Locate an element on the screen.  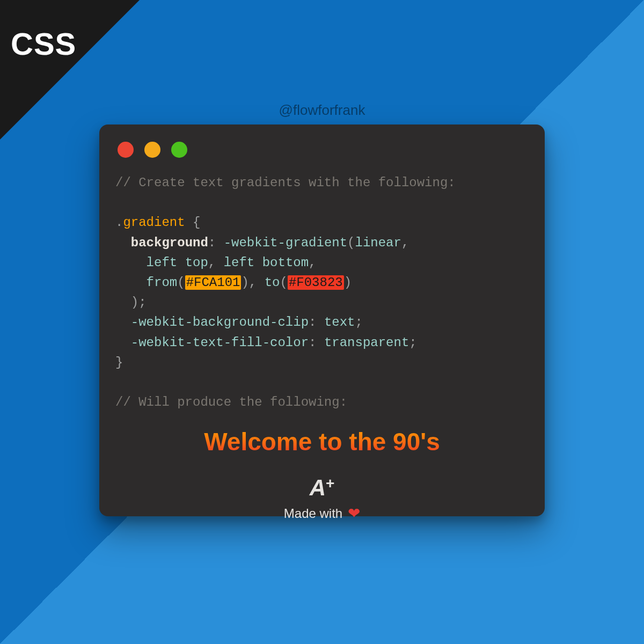
logo-plus-icon: + is located at coordinates (330, 484).